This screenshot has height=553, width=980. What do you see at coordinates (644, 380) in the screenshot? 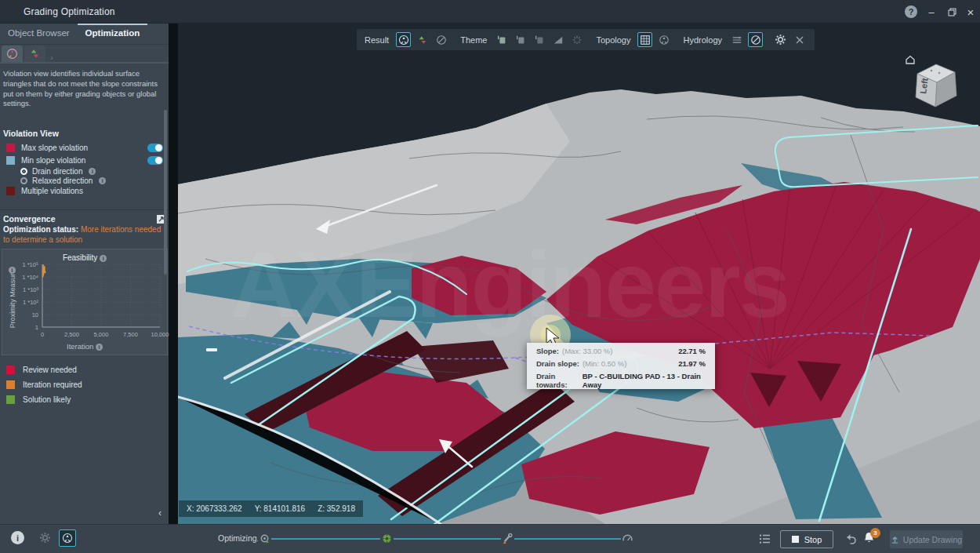
I see `drain-towards-value: BP - C-BUILDING PAD - 13 - Drain Away` at bounding box center [644, 380].